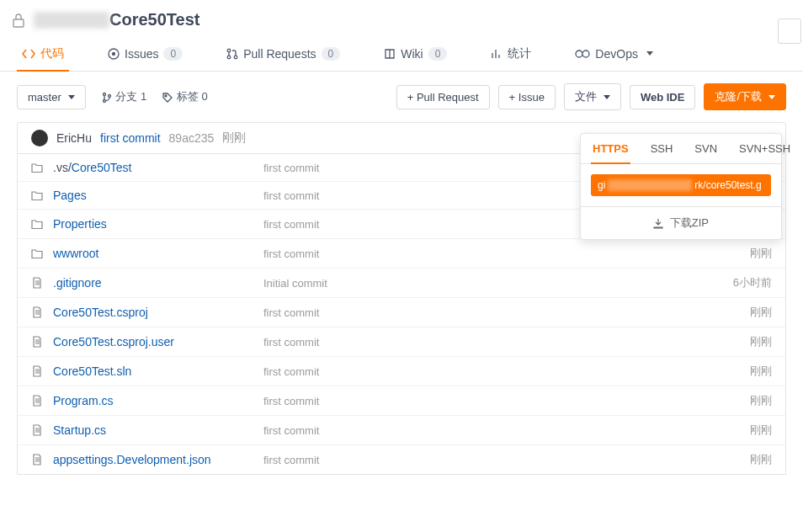  Describe the element at coordinates (52, 54) in the screenshot. I see `tab-code-label: 代码` at that location.